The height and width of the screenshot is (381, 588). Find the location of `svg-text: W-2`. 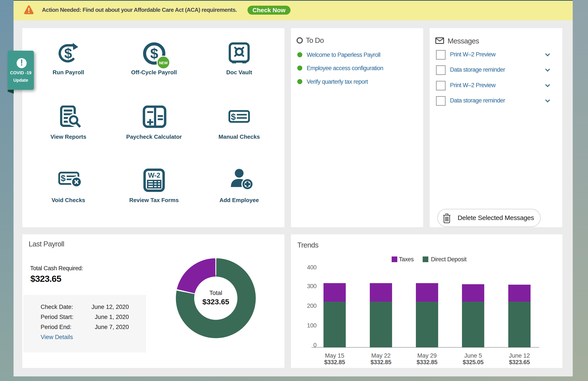

svg-text: W-2 is located at coordinates (154, 175).